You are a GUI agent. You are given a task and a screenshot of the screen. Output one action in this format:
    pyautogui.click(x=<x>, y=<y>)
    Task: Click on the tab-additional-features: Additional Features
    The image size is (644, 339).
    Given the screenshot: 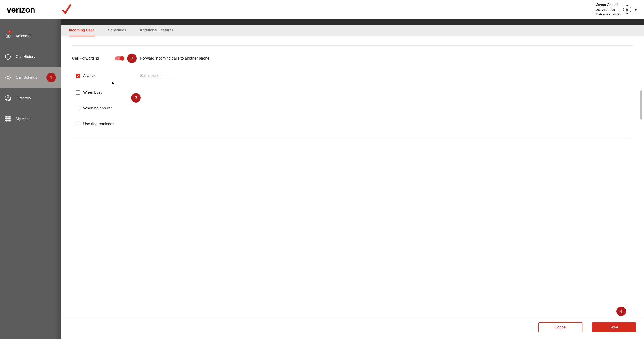 What is the action you would take?
    pyautogui.click(x=156, y=30)
    